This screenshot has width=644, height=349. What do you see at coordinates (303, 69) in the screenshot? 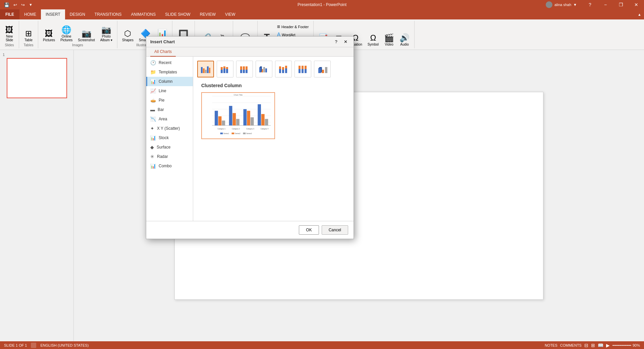
I see `chart-subtype-3d-stacked100` at bounding box center [303, 69].